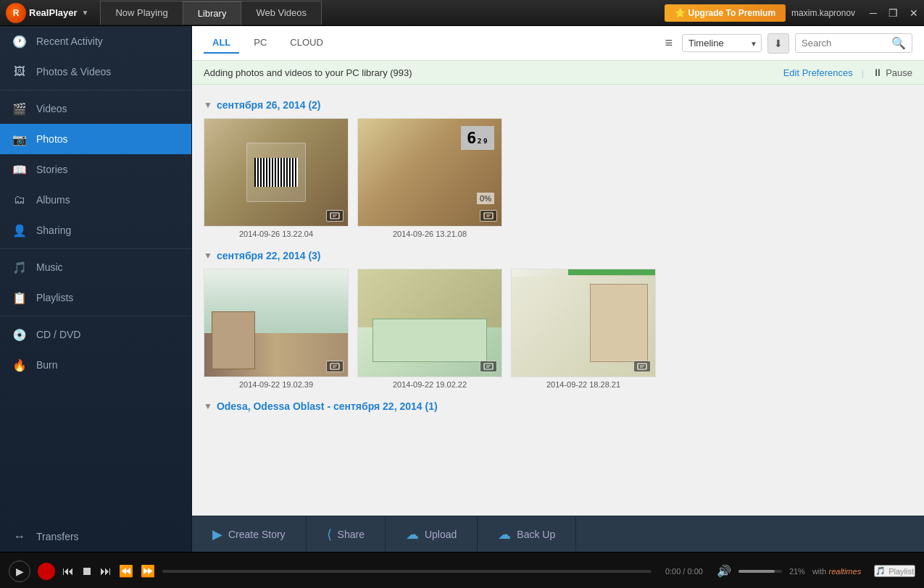 This screenshot has height=588, width=924. I want to click on sidebar-label-albums: Albums, so click(54, 200).